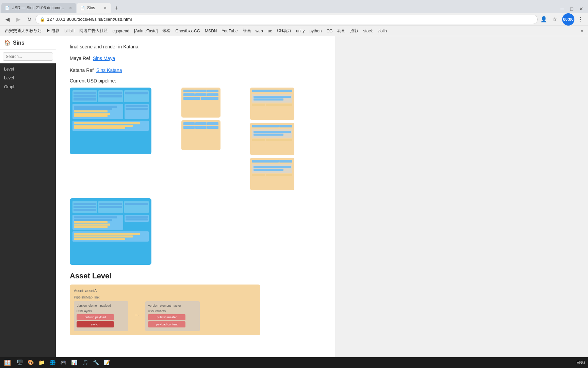 The height and width of the screenshot is (368, 588). I want to click on sidebar: 🏠 Sins Level Level Graph, so click(28, 197).